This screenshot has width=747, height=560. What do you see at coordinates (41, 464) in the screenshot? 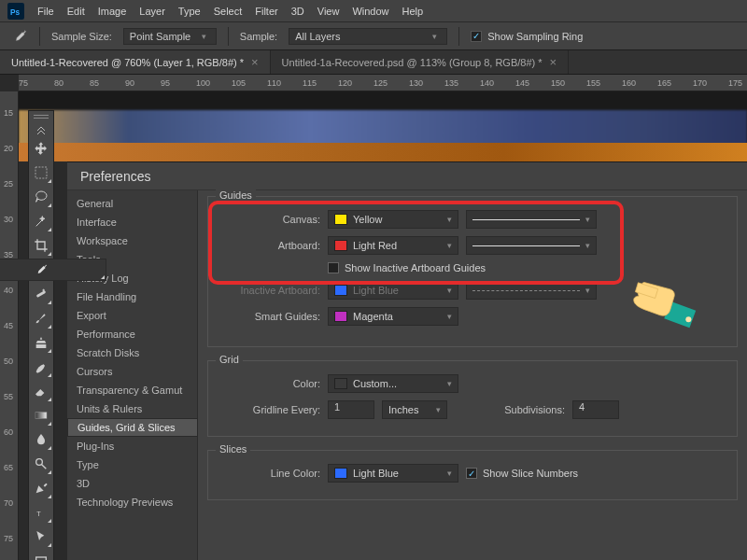
I see `dodge-tool` at bounding box center [41, 464].